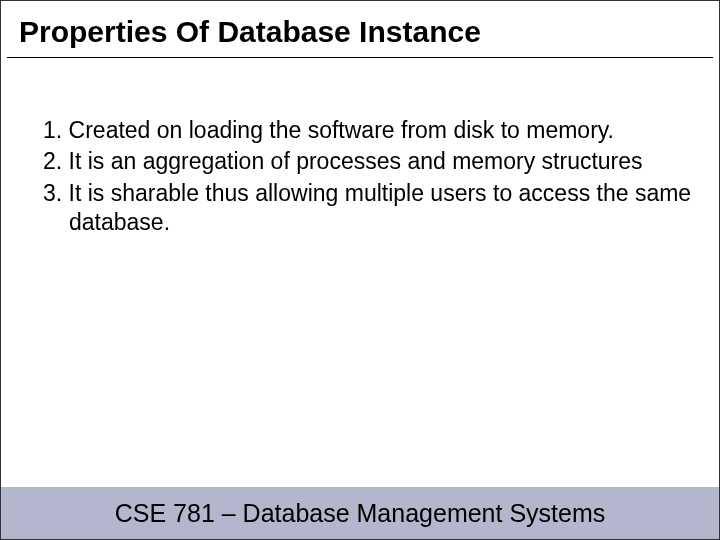  What do you see at coordinates (360, 162) in the screenshot?
I see `list-item: 2. It is an aggregation of processes and…` at bounding box center [360, 162].